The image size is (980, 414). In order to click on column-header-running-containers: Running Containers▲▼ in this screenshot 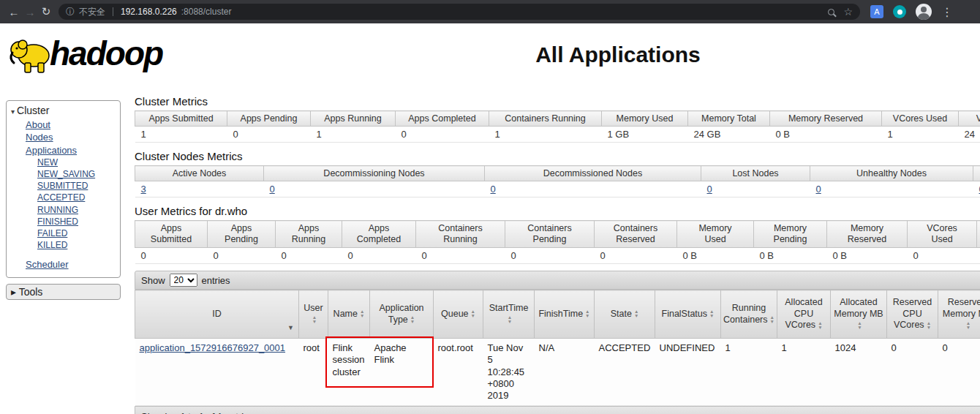, I will do `click(749, 315)`.